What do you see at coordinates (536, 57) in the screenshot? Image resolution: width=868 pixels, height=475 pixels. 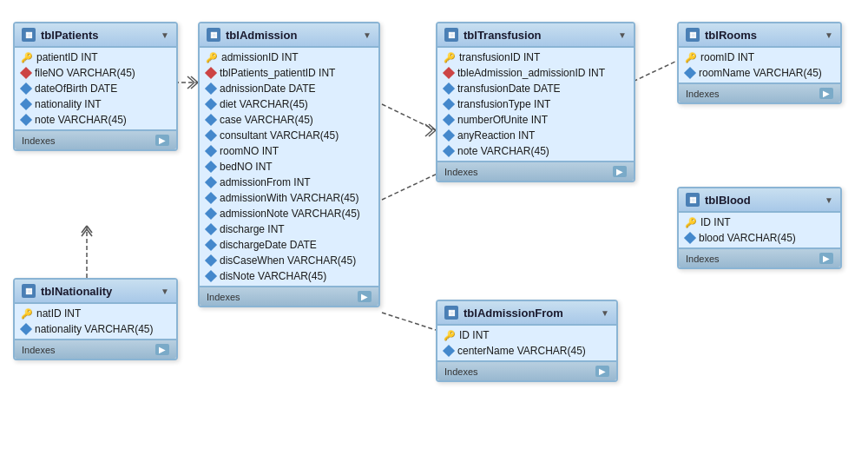 I see `field-row: 🔑 transfusionID INT` at bounding box center [536, 57].